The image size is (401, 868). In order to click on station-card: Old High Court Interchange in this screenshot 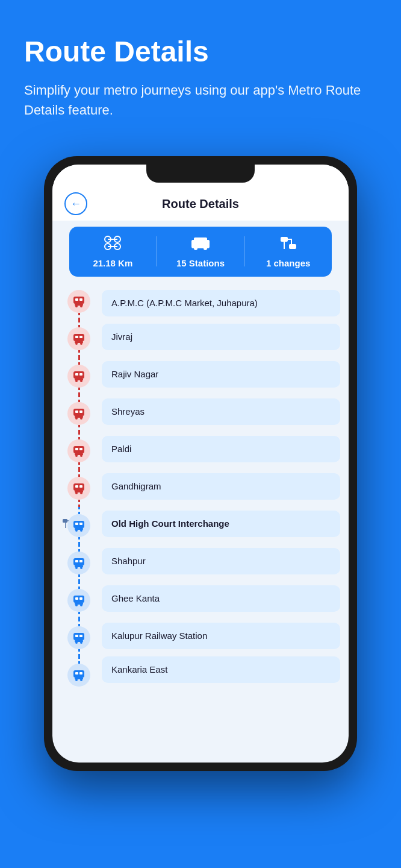, I will do `click(221, 524)`.